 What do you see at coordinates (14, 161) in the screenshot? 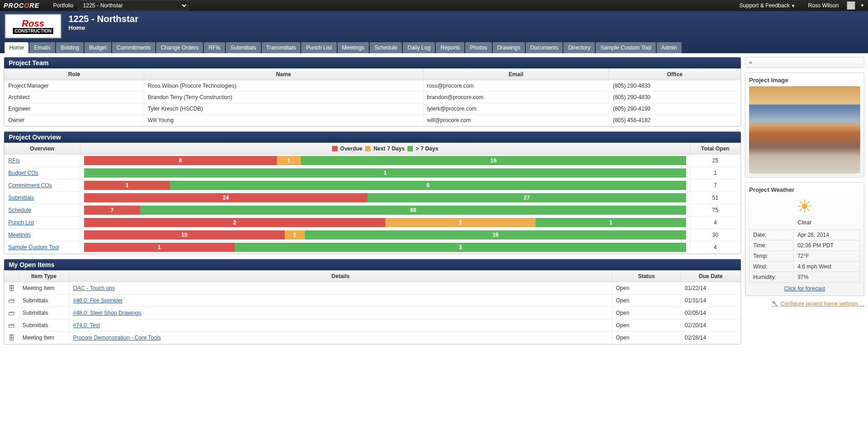
I see `overview-link-rfis: RFIs` at bounding box center [14, 161].